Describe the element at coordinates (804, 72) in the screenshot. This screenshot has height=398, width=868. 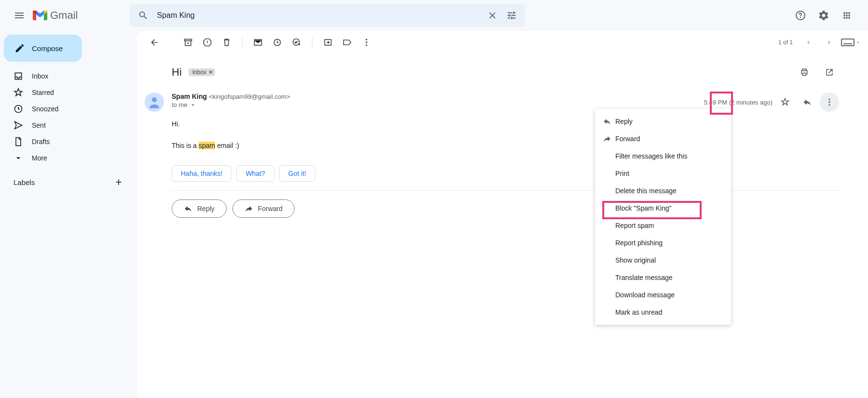
I see `print-button` at that location.